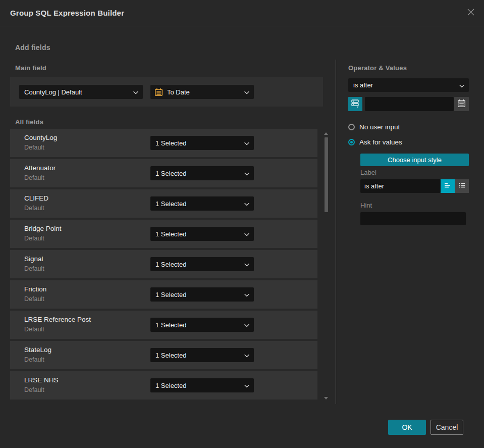 This screenshot has height=448, width=484. Describe the element at coordinates (415, 160) in the screenshot. I see `choose-input-style-button: Choose input style` at that location.